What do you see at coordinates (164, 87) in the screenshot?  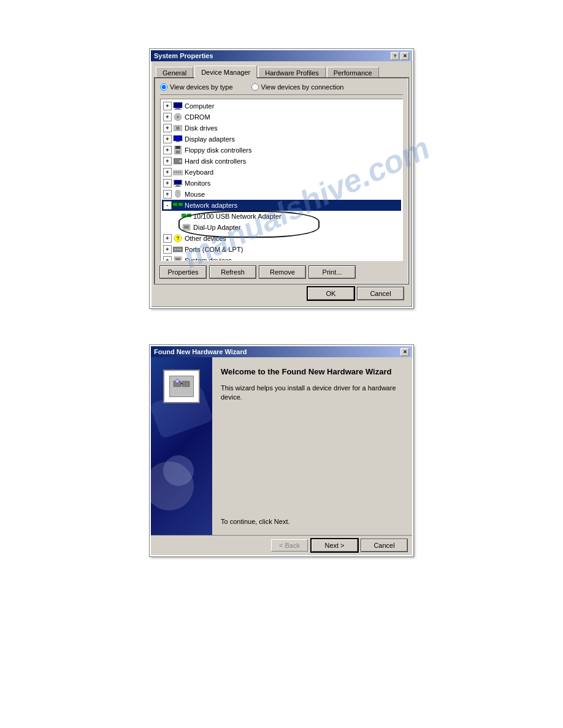 I see `radio-by-type-input` at bounding box center [164, 87].